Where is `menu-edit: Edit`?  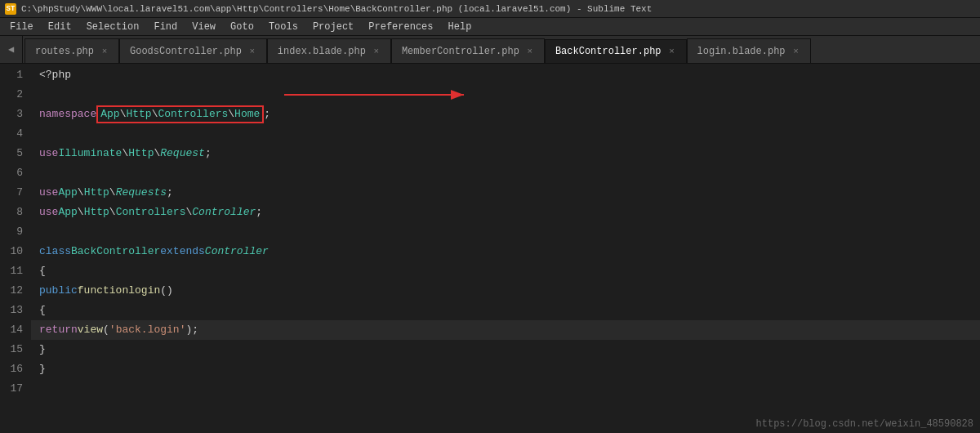
menu-edit: Edit is located at coordinates (60, 27).